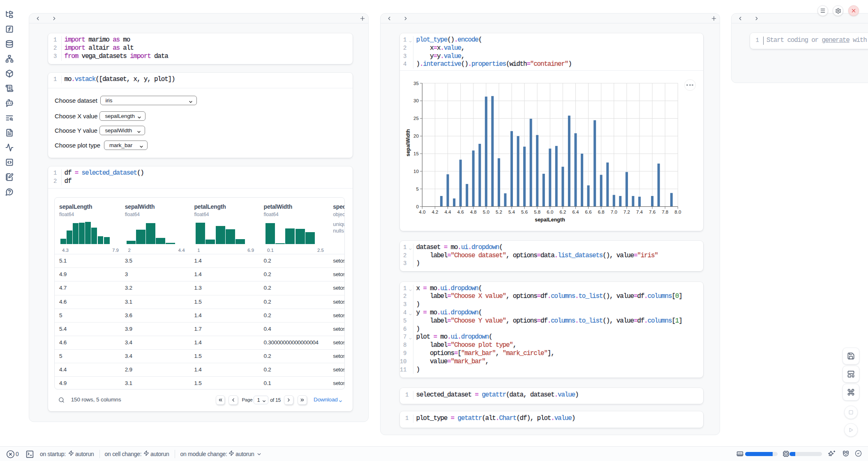  I want to click on svg-text: 5.0, so click(486, 212).